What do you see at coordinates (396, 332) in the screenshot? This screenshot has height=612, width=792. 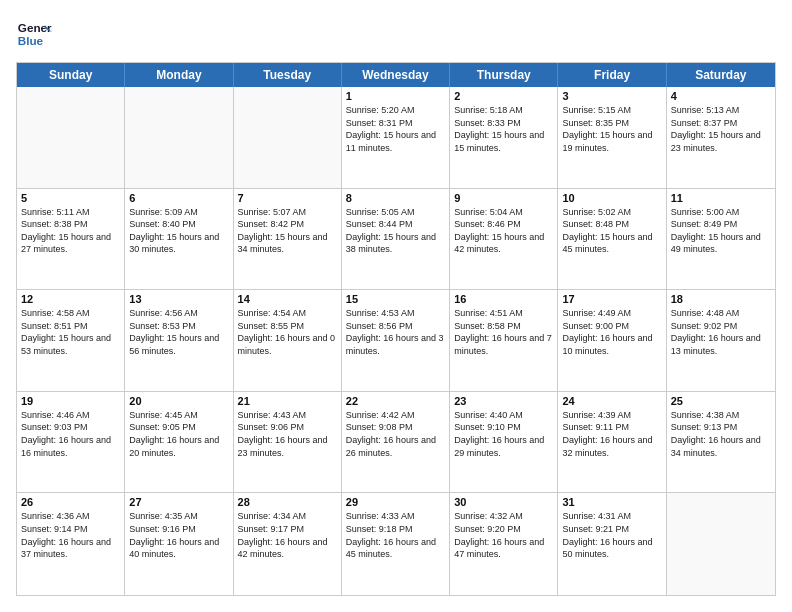 I see `day-info: Sunrise: 4:53 AMSunset: 8:56 PMDaylight:…` at bounding box center [396, 332].